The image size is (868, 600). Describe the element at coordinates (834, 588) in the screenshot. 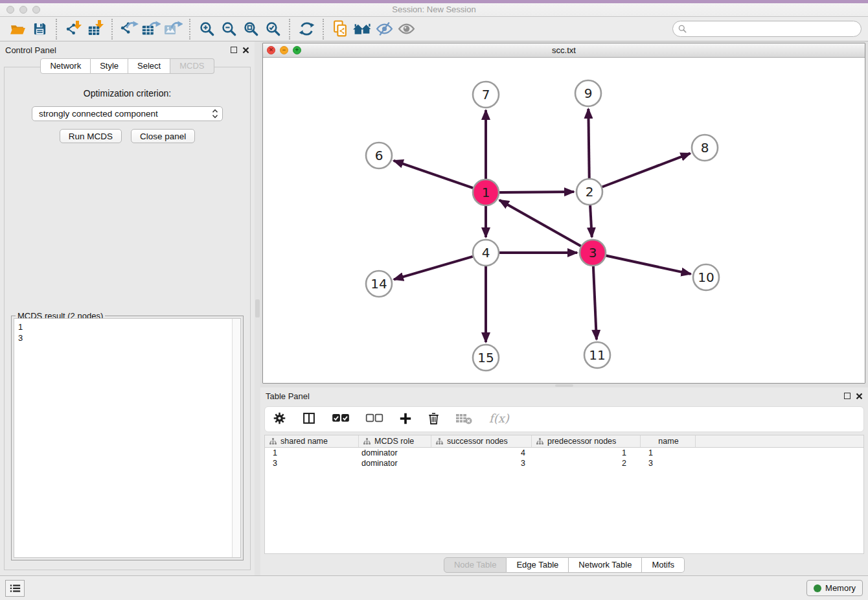

I see `memory-button: Memory` at that location.